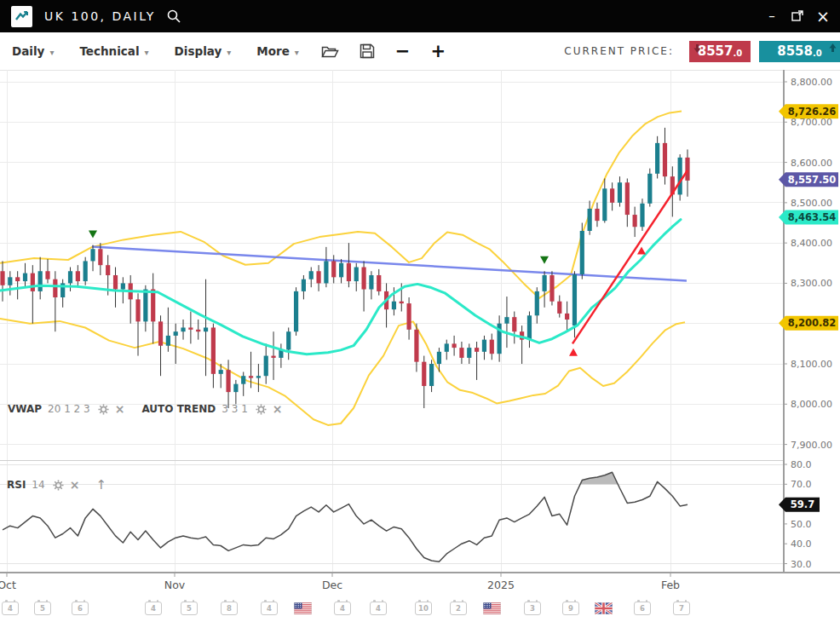  I want to click on sell-marker-icon, so click(544, 261).